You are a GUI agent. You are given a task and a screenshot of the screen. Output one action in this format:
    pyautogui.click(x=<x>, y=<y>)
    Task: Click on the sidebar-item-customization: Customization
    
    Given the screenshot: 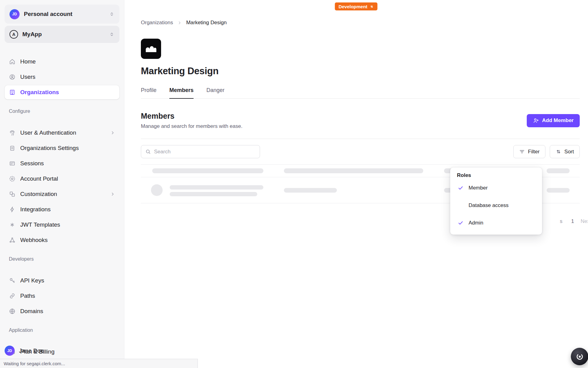 What is the action you would take?
    pyautogui.click(x=62, y=194)
    